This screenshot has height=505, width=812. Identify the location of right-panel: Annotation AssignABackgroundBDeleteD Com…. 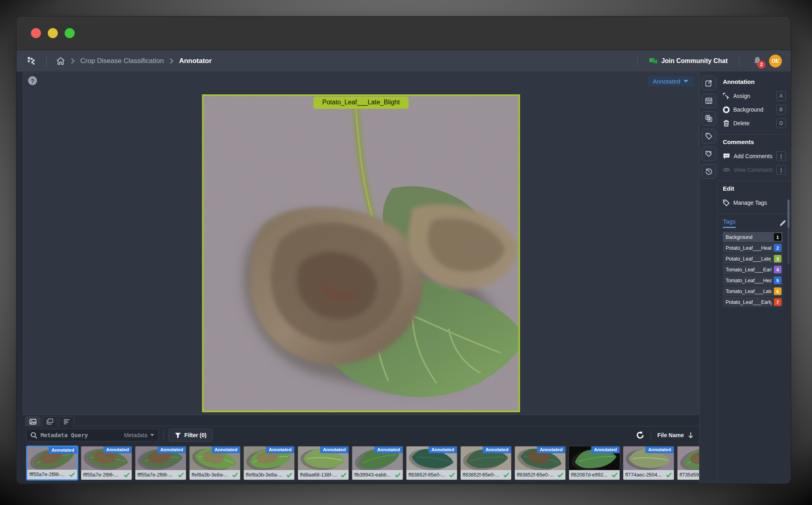
(754, 278).